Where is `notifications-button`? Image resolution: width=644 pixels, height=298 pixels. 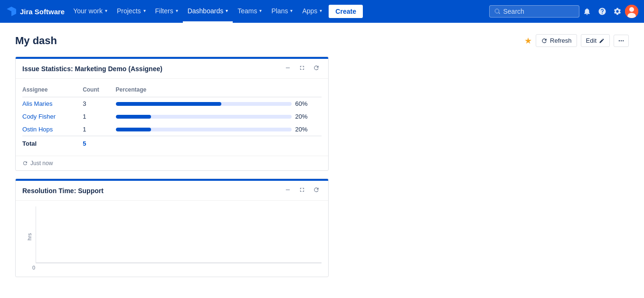 notifications-button is located at coordinates (587, 11).